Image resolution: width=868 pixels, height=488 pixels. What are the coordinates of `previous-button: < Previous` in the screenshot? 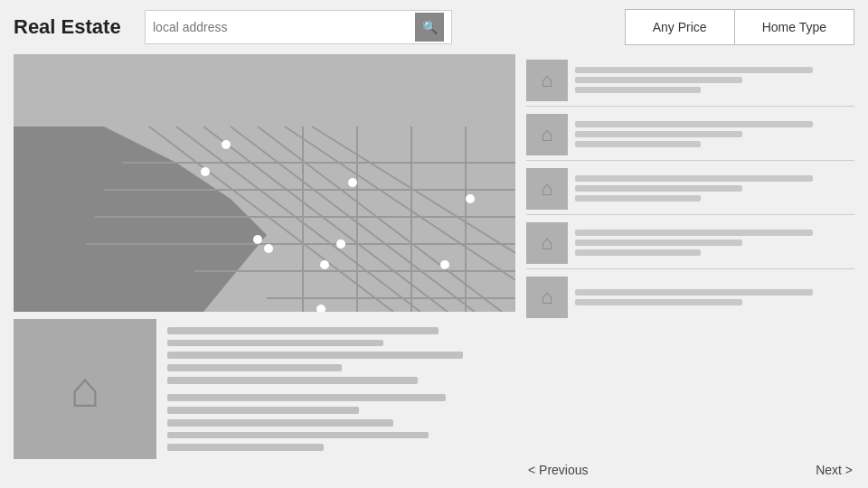 It's located at (559, 470).